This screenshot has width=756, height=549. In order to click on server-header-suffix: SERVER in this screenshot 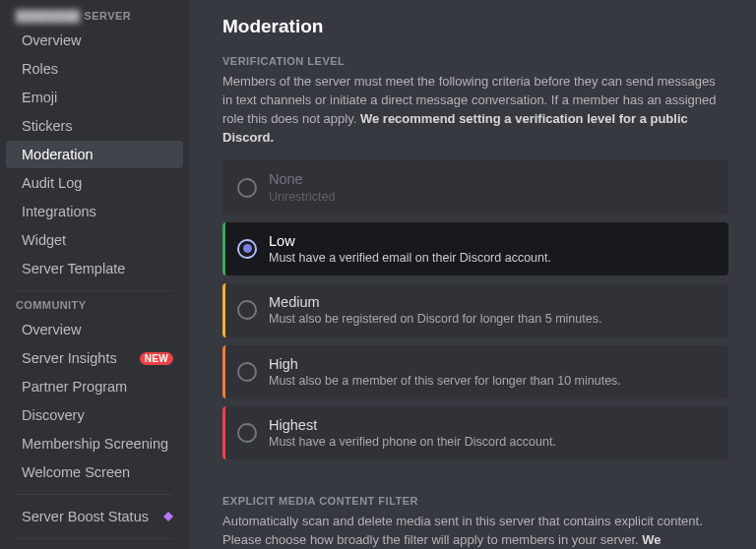, I will do `click(108, 16)`.